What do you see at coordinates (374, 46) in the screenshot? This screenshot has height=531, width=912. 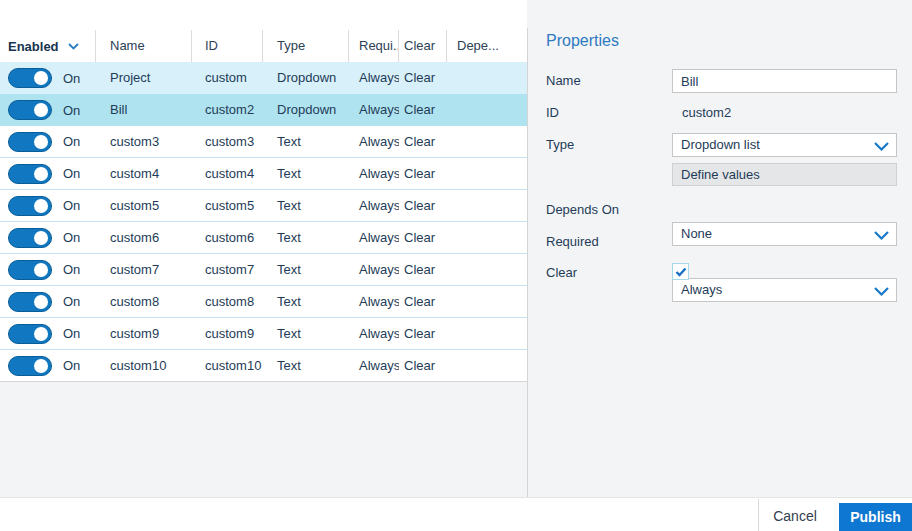 I see `column-header-required: Requi...` at bounding box center [374, 46].